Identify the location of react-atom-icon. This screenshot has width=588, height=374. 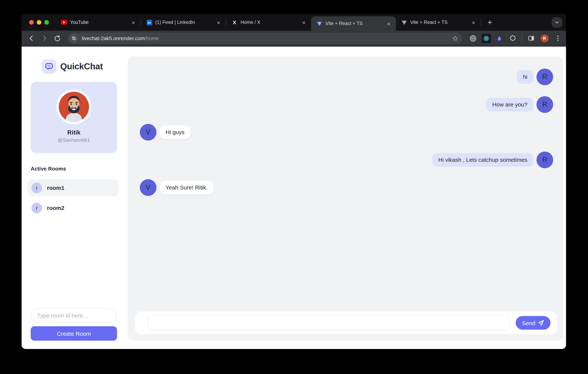
(486, 38).